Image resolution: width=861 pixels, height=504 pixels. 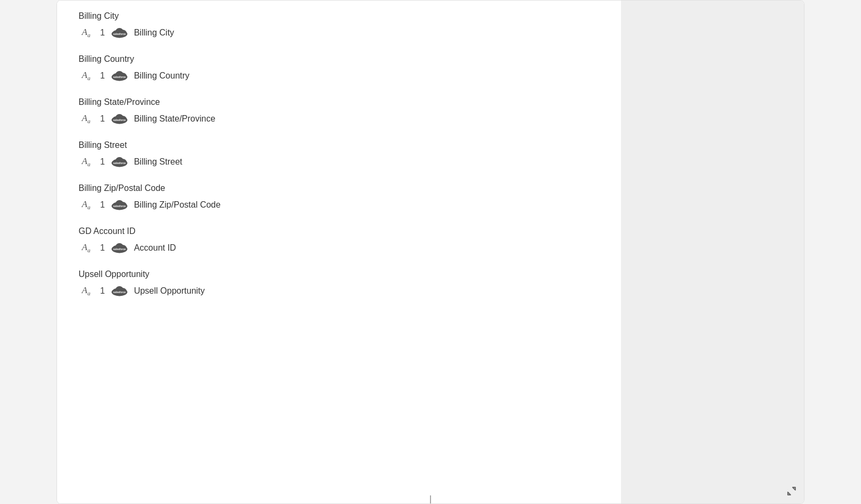 What do you see at coordinates (86, 204) in the screenshot?
I see `type-icon-billing-zip: Aa` at bounding box center [86, 204].